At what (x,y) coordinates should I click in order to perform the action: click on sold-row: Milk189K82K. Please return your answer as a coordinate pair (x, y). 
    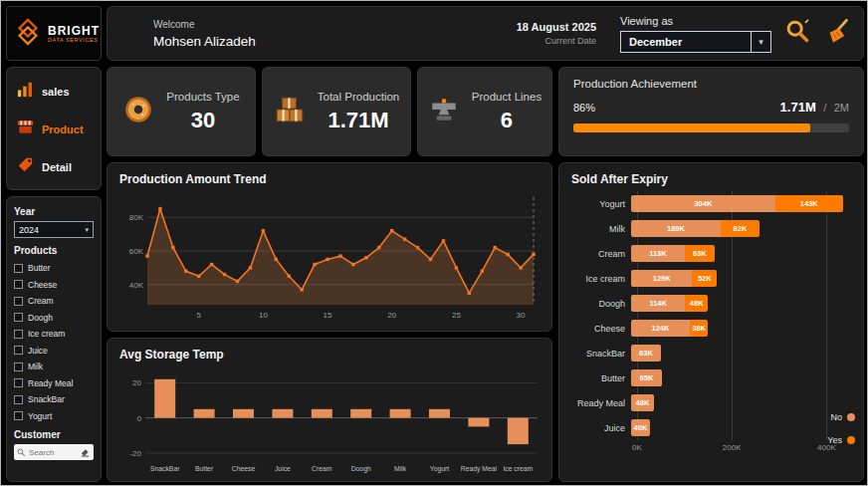
    Looking at the image, I should click on (711, 229).